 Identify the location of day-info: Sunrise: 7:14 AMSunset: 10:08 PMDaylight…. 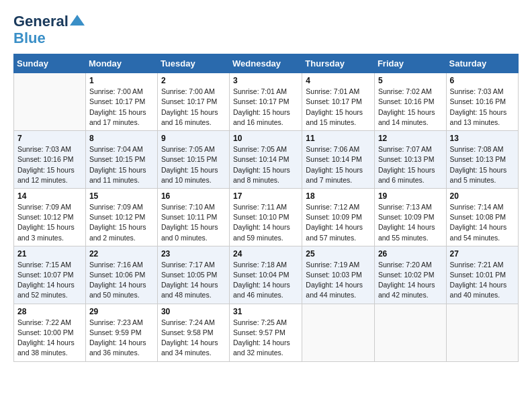
(482, 223).